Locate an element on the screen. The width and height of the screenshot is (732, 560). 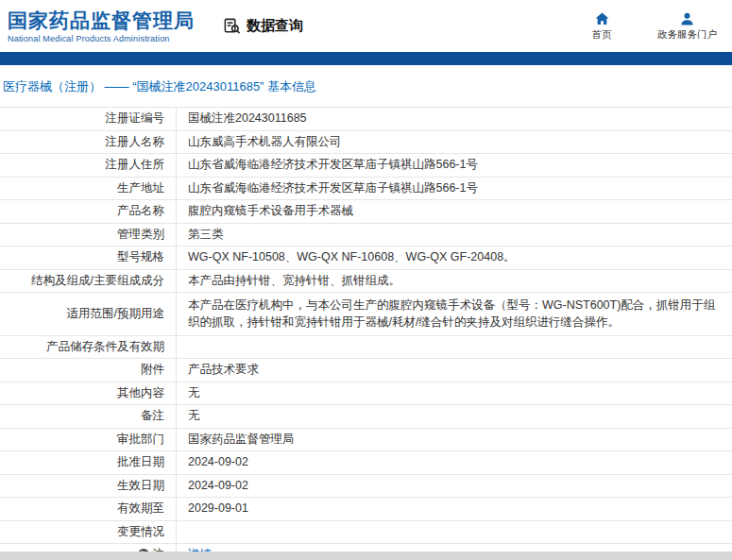
row-value-text: 国家药品监督管理局 is located at coordinates (242, 440).